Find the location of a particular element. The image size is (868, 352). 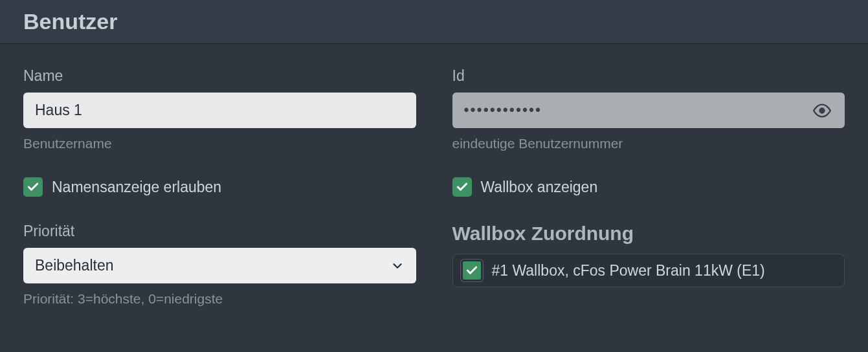

id-label: Id is located at coordinates (649, 76).